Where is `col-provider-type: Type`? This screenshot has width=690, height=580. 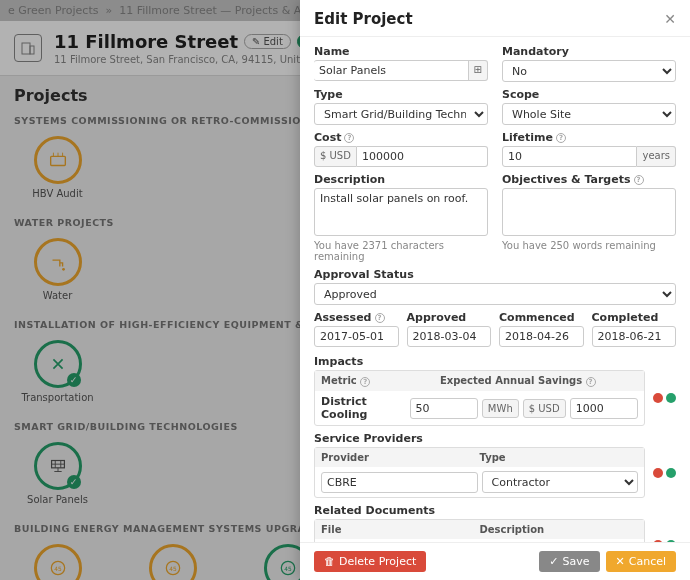 col-provider-type: Type is located at coordinates (560, 458).